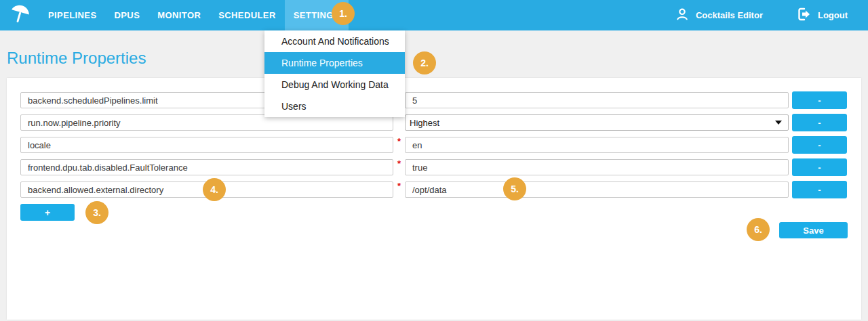 Image resolution: width=868 pixels, height=321 pixels. Describe the element at coordinates (335, 85) in the screenshot. I see `menu-item-debug-and-working-data: Debug And Working Data` at that location.